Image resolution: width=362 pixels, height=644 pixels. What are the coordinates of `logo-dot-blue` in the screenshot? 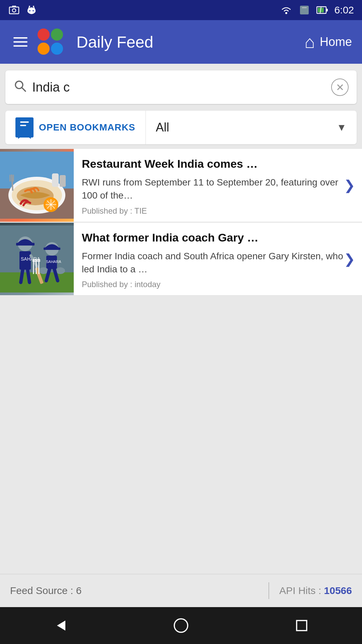 It's located at (57, 49).